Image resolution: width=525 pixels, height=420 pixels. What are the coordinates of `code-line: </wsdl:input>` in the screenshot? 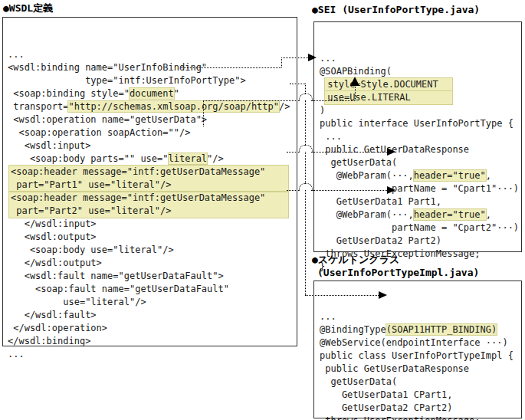 It's located at (152, 224).